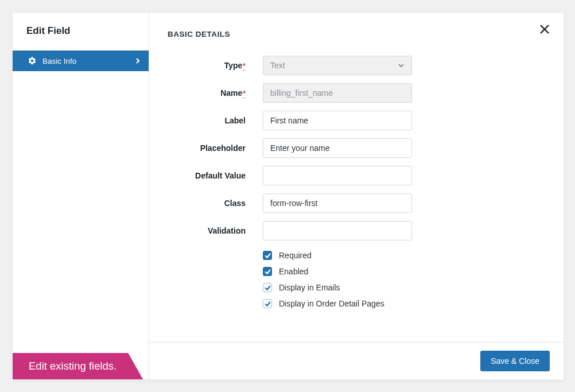 Image resolution: width=575 pixels, height=392 pixels. I want to click on gear-icon, so click(32, 61).